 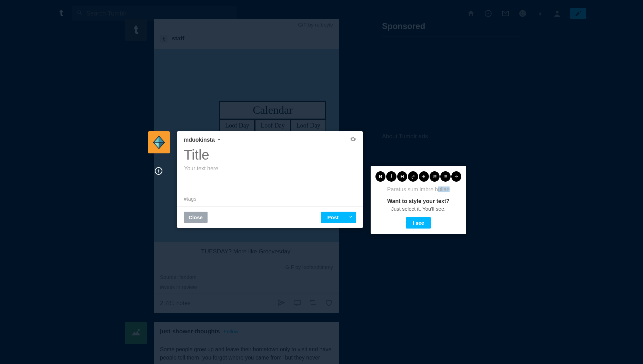 I want to click on gear-icon, so click(x=353, y=140).